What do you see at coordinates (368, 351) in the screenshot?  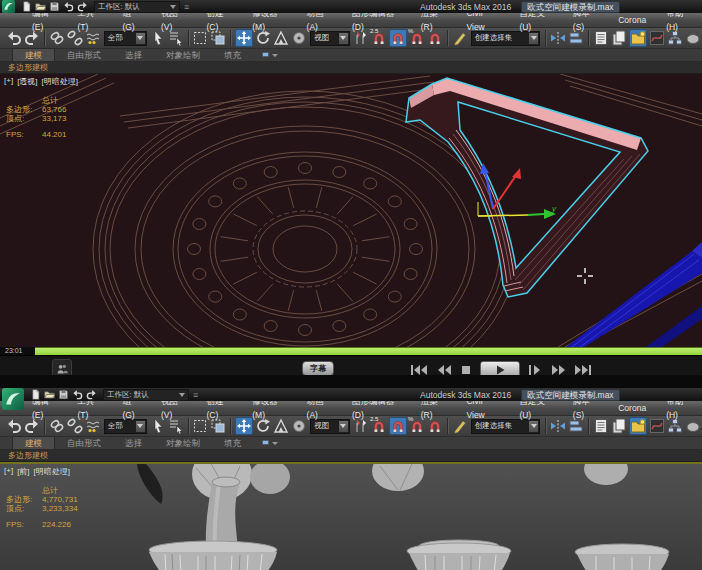 I see `video-progress-bar` at bounding box center [368, 351].